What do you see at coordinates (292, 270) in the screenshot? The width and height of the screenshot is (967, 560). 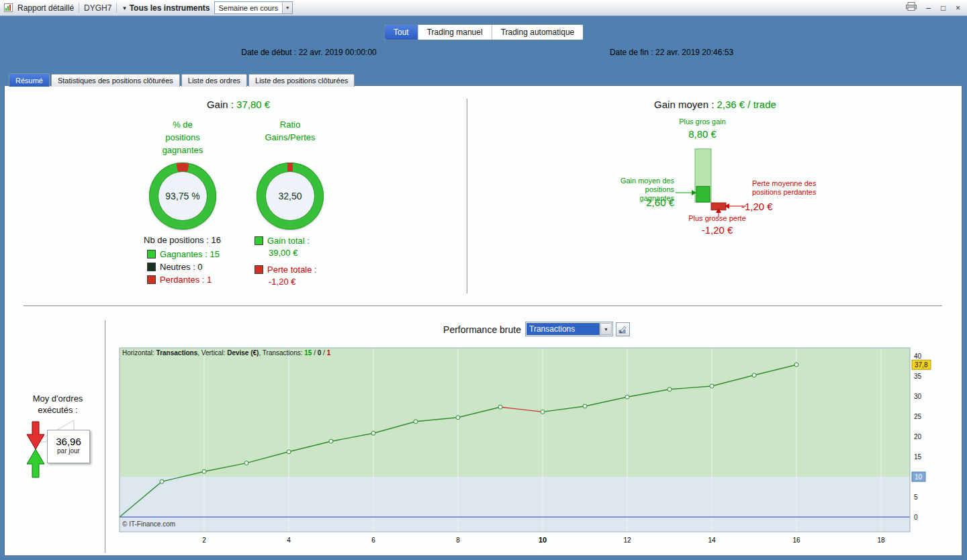 I see `loss-total-label: Perte totale :` at bounding box center [292, 270].